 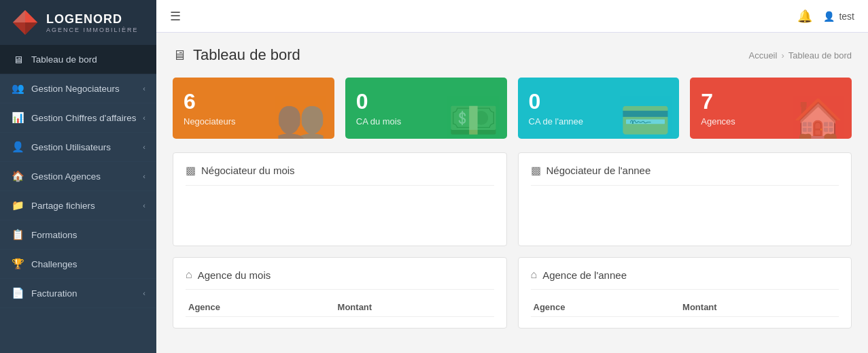 What do you see at coordinates (556, 121) in the screenshot?
I see `stat-label-ca-annee: CA de l'annee` at bounding box center [556, 121].